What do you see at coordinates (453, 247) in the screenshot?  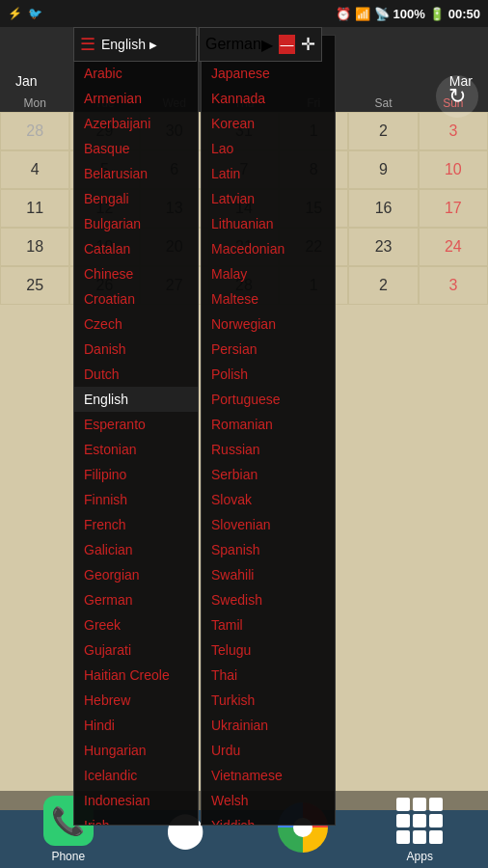 I see `cal-cell: 24` at bounding box center [453, 247].